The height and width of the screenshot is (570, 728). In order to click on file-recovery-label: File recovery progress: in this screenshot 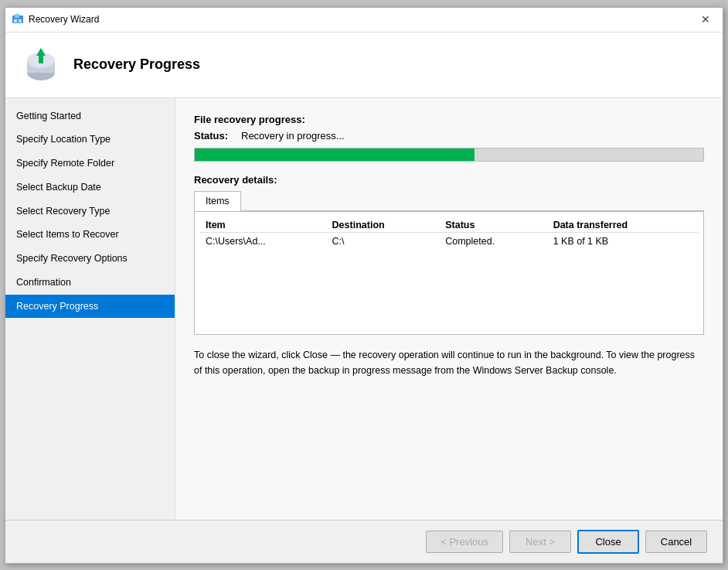, I will do `click(449, 119)`.